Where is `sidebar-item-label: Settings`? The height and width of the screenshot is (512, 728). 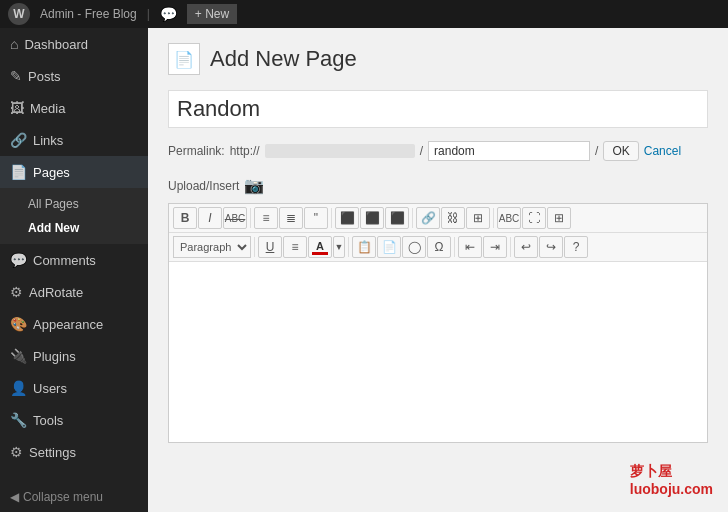
sidebar-item-label: Settings is located at coordinates (52, 452).